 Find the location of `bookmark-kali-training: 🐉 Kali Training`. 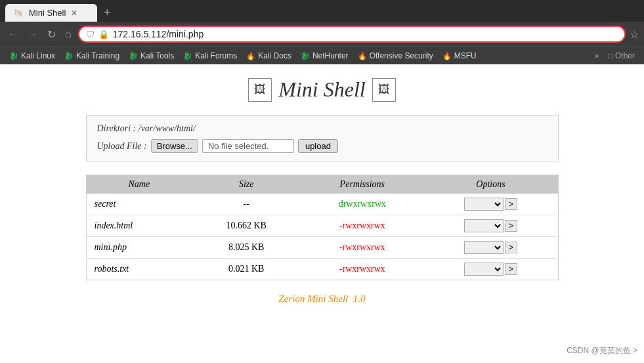

bookmark-kali-training: 🐉 Kali Training is located at coordinates (92, 56).